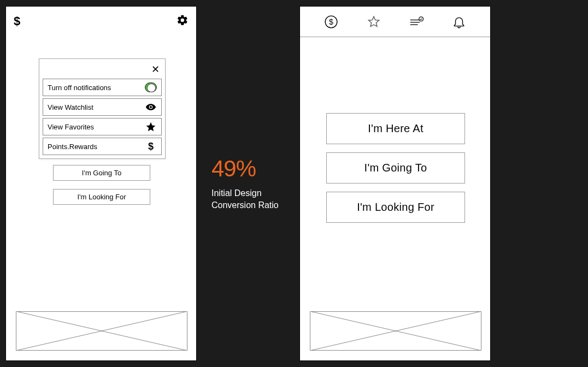 The height and width of the screenshot is (367, 588). I want to click on top-bar-right: $, so click(395, 22).